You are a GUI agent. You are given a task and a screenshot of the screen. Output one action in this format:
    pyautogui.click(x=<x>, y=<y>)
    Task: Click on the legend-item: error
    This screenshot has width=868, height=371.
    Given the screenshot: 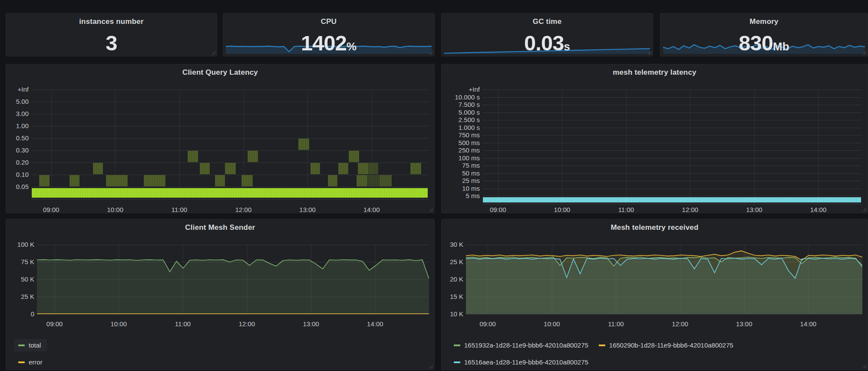 What is the action you would take?
    pyautogui.click(x=31, y=362)
    